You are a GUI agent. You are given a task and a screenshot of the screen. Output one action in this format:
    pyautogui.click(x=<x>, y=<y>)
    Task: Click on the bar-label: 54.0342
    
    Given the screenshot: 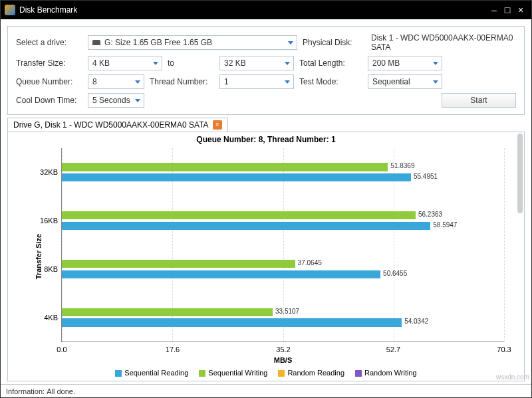 What is the action you would take?
    pyautogui.click(x=416, y=322)
    